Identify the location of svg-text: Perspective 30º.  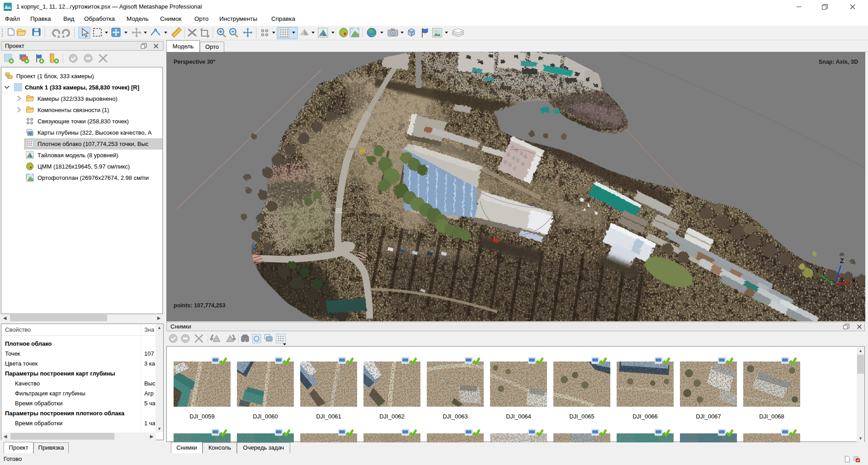
(194, 62).